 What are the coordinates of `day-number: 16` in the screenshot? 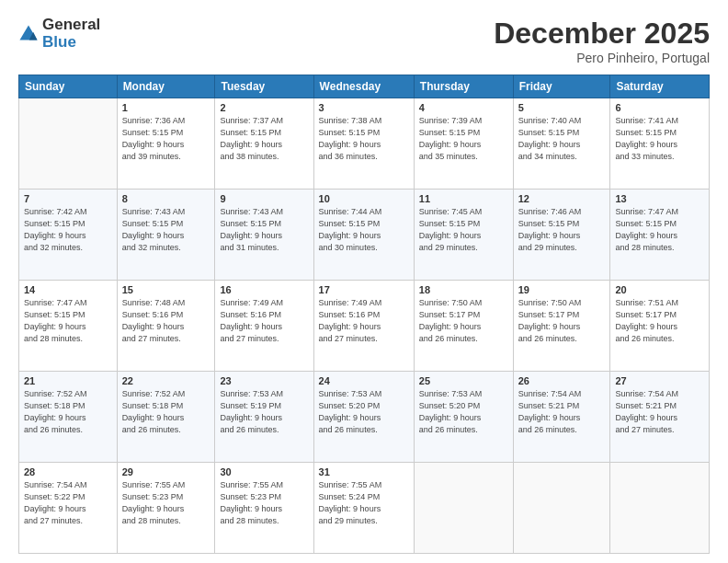 It's located at (264, 290).